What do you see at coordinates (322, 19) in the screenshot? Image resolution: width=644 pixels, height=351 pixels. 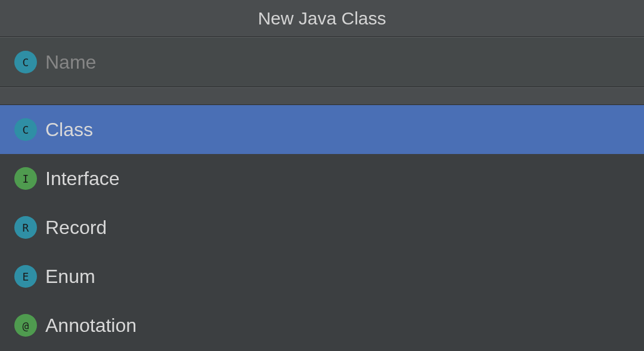 I see `title-bar: New Java Class` at bounding box center [322, 19].